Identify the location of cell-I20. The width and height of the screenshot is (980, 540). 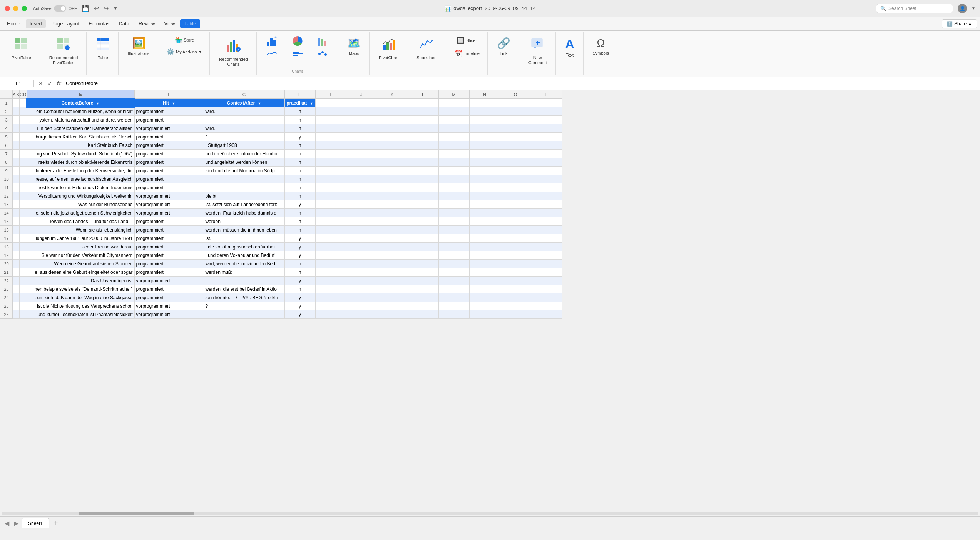
(331, 264).